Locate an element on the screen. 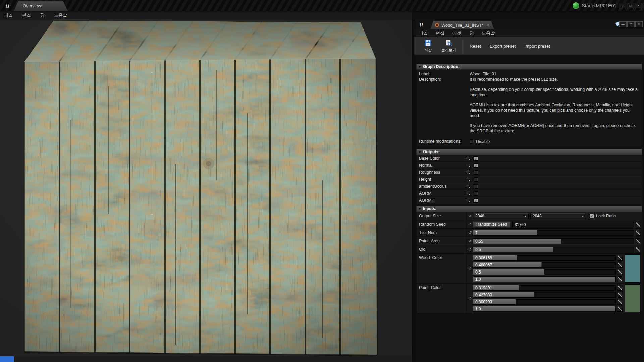  section-inputs: Inputs: is located at coordinates (529, 209).